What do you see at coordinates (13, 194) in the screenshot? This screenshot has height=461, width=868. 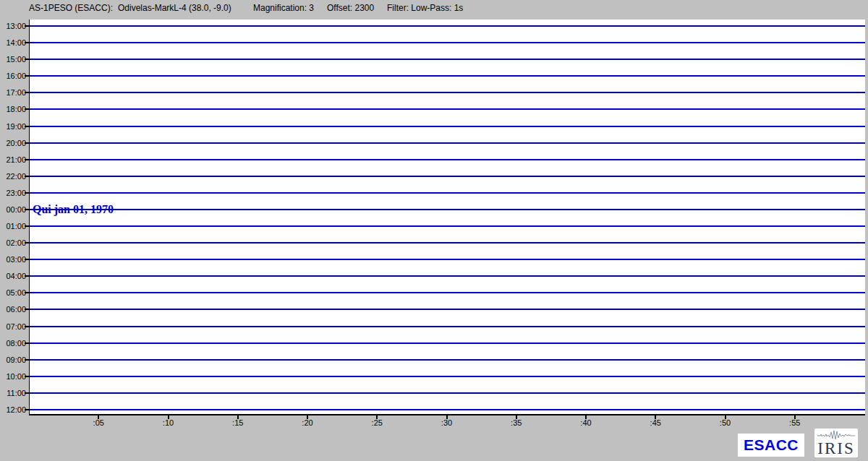 I see `hour-label: 23:00` at bounding box center [13, 194].